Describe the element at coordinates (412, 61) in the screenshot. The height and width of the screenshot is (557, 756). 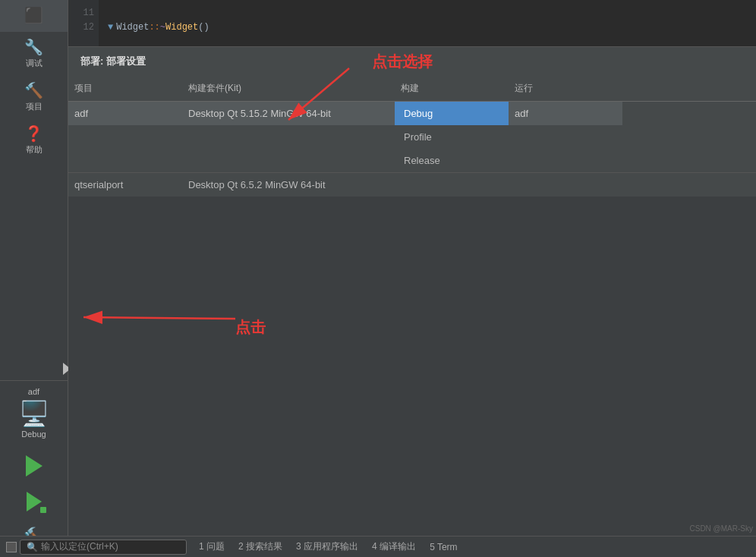
I see `deploy-panel: 部署: 部署设置` at that location.